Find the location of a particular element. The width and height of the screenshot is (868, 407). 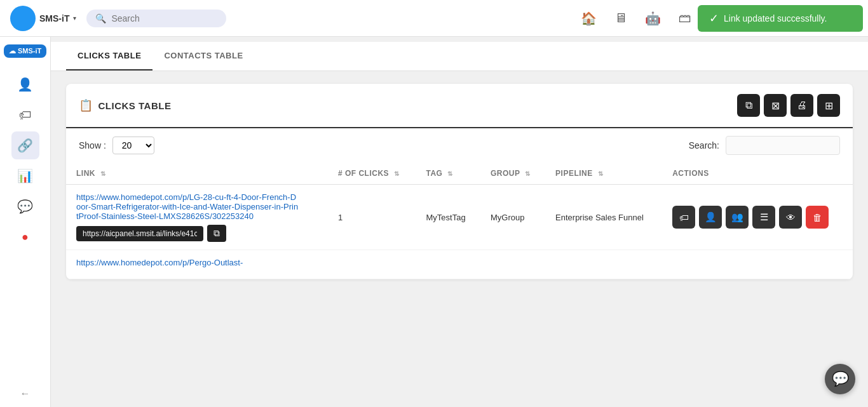

tab-contacts-table: CONTACTS TABLE is located at coordinates (203, 56).